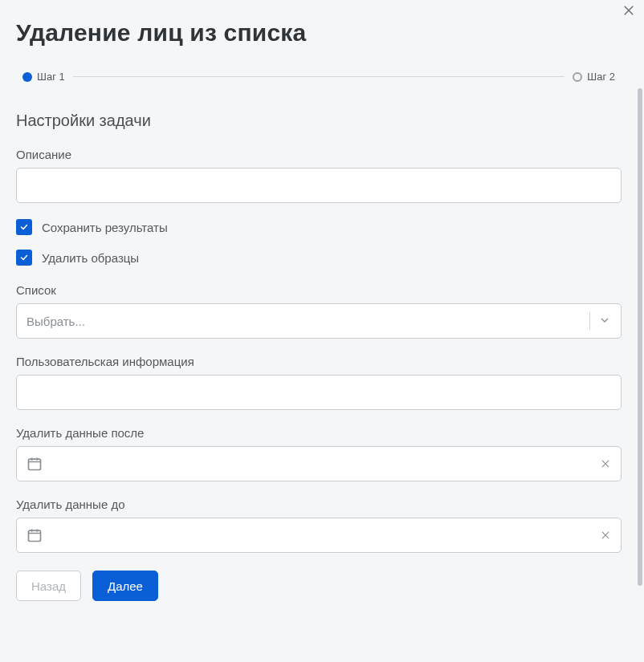 The width and height of the screenshot is (644, 662). What do you see at coordinates (51, 77) in the screenshot?
I see `step-1-label: Шаг 1` at bounding box center [51, 77].